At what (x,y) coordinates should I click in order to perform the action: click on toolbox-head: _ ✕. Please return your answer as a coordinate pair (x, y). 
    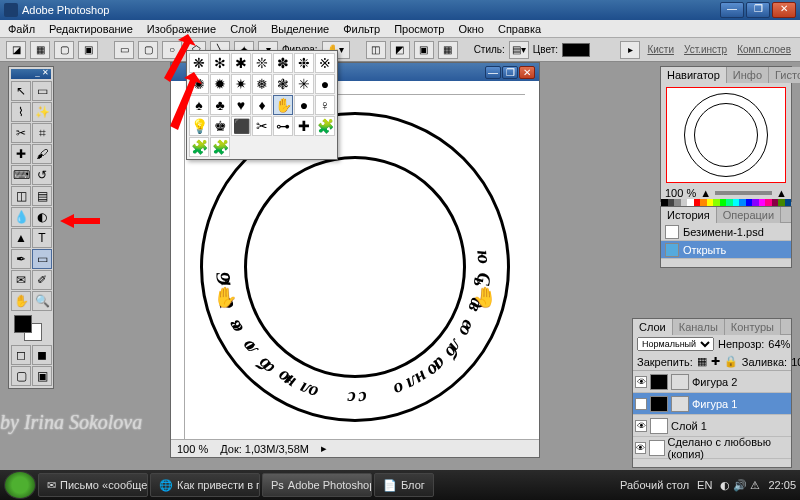
    Looking at the image, I should click on (31, 74).